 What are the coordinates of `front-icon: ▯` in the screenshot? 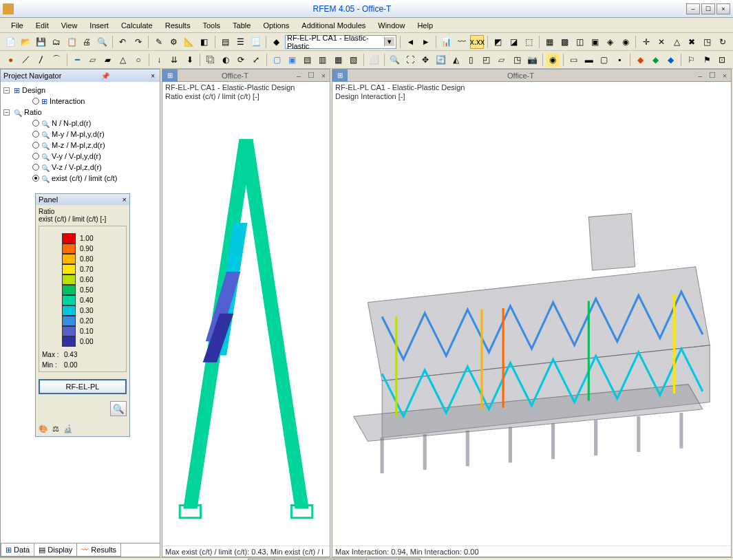 It's located at (471, 60).